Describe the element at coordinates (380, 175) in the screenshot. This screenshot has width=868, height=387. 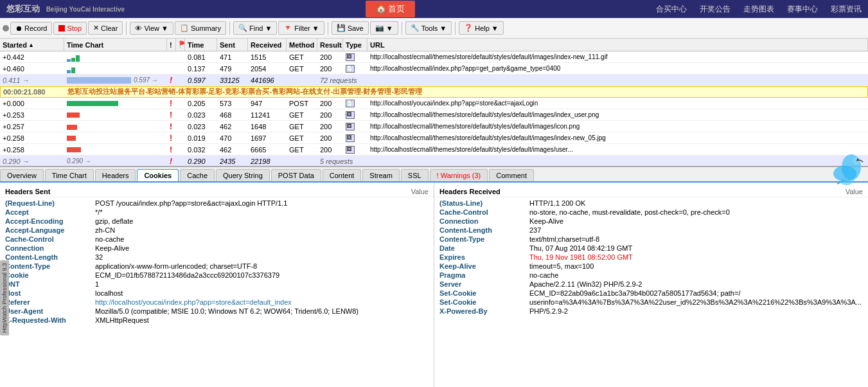
I see `tab-stream: Stream` at that location.